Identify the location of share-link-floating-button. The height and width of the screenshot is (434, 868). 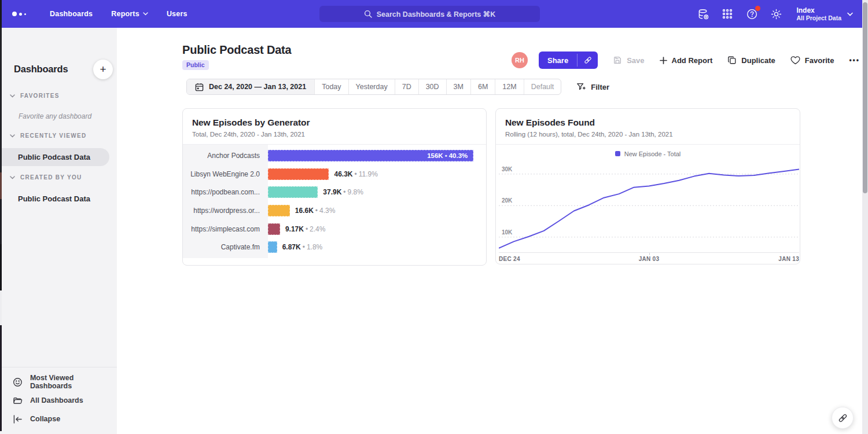
(843, 418).